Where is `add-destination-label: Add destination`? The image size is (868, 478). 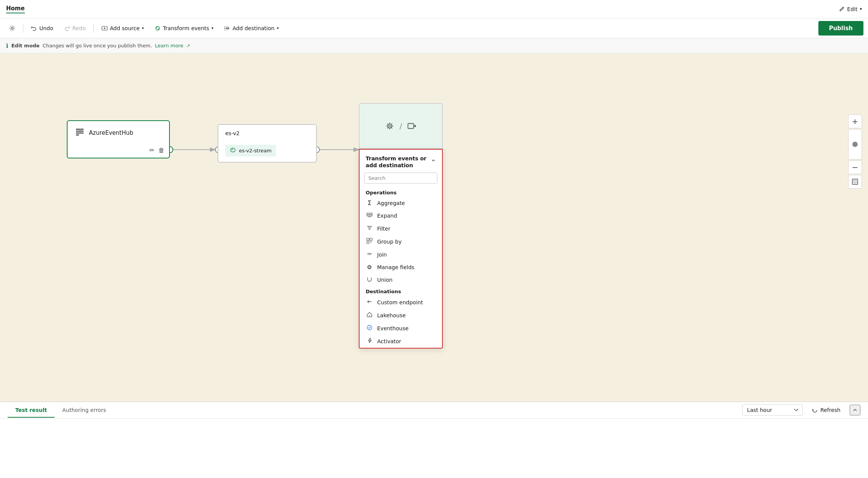 add-destination-label: Add destination is located at coordinates (253, 28).